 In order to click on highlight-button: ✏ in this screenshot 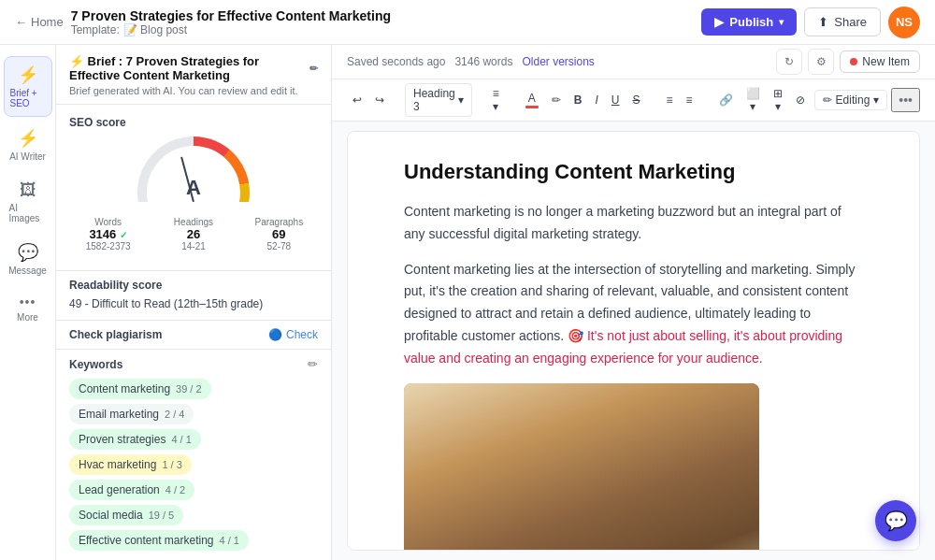, I will do `click(556, 100)`.